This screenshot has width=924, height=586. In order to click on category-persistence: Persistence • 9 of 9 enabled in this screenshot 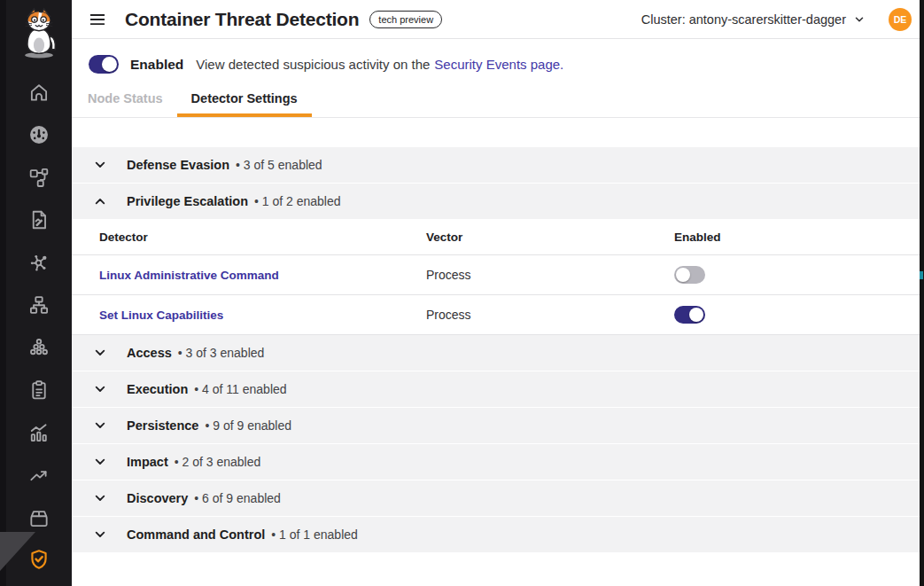, I will do `click(498, 426)`.